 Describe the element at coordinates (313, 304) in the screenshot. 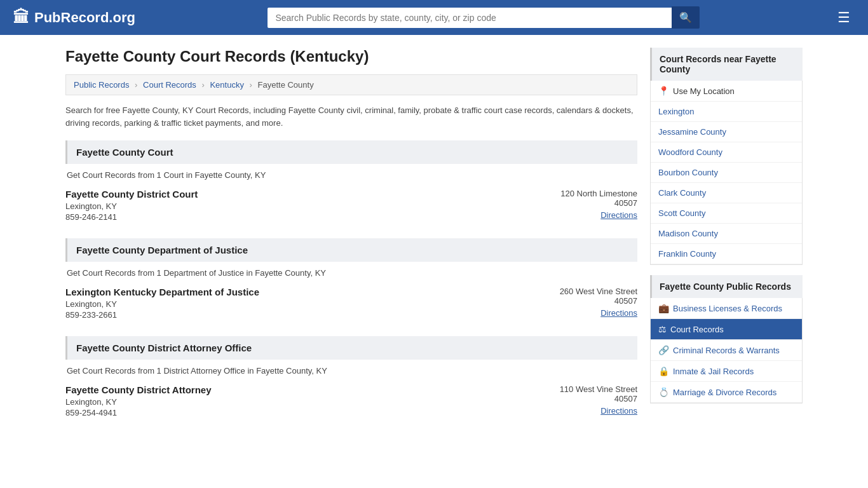

I see `court-location-doj: Lexington, KY` at that location.